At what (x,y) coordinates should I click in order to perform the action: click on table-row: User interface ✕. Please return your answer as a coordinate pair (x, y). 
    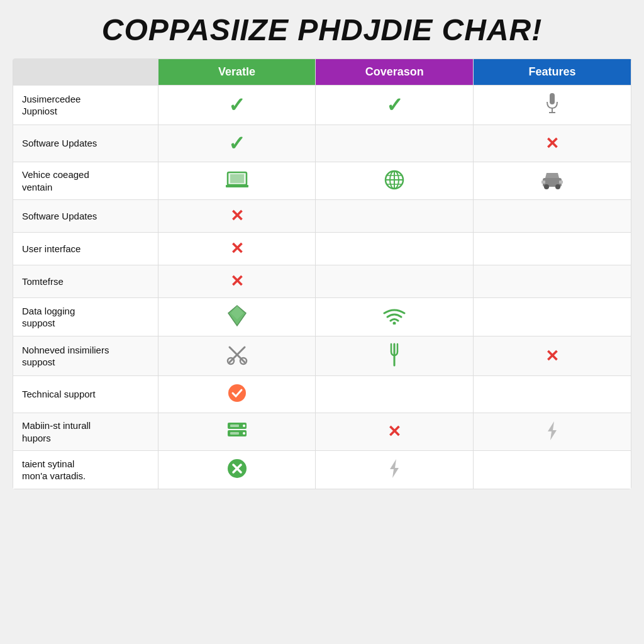
    Looking at the image, I should click on (322, 249).